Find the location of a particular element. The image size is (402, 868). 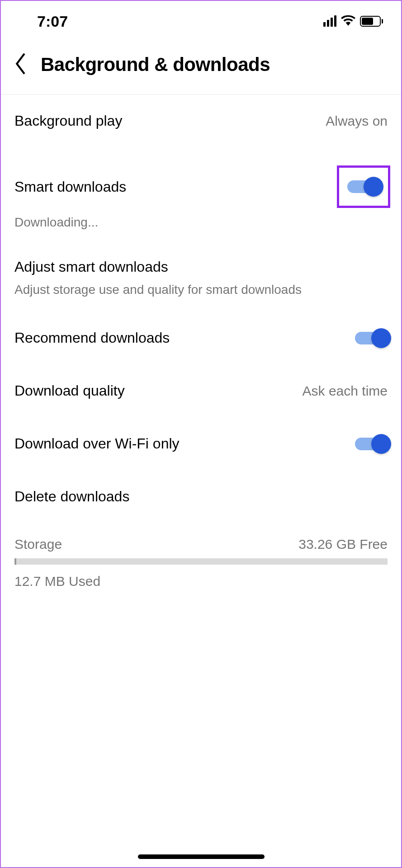

setting-label: Recommend downloads is located at coordinates (92, 338).